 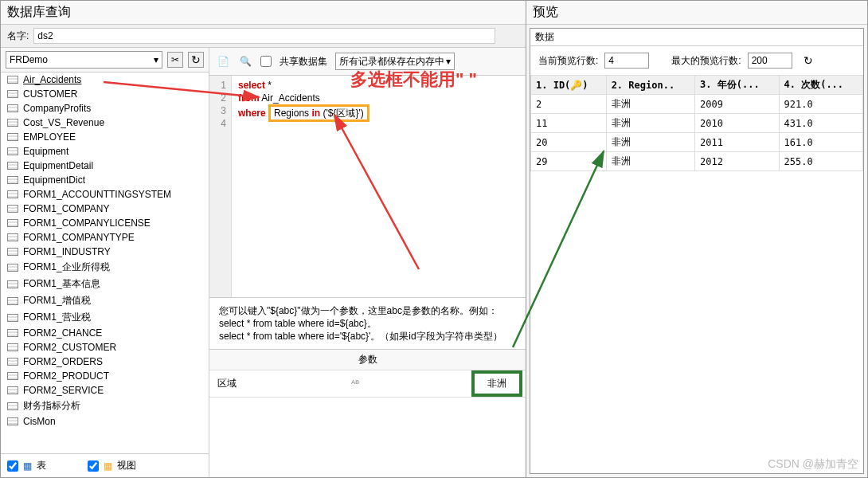 What do you see at coordinates (105, 406) in the screenshot?
I see `table-item: 财务指标分析` at bounding box center [105, 406].